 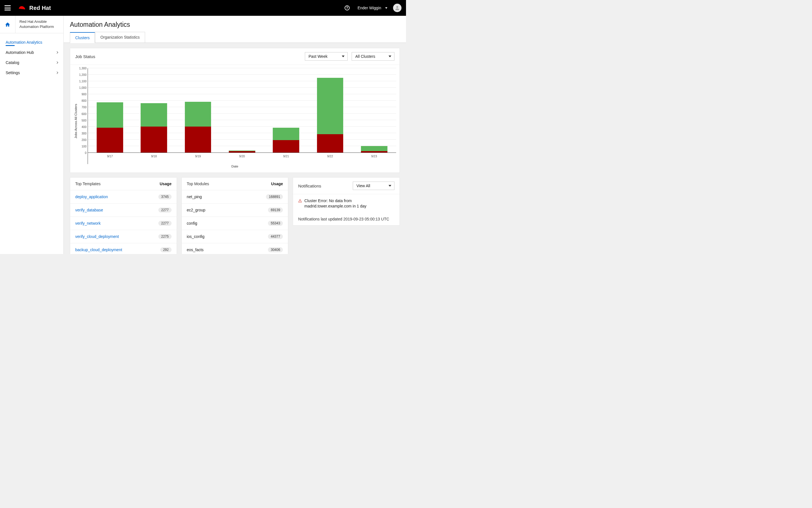 I want to click on x-tick: 9/18, so click(x=154, y=159).